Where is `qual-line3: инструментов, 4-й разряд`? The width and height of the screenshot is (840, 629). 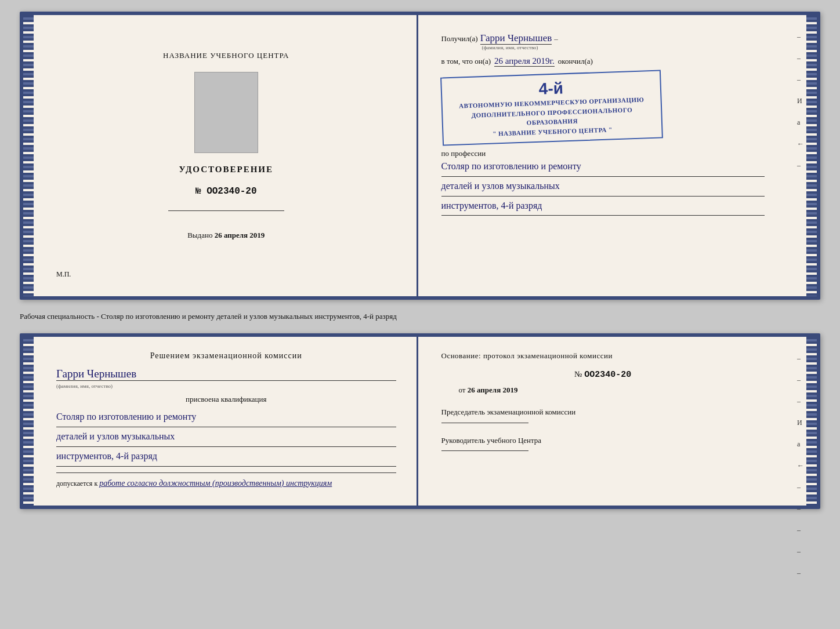 qual-line3: инструментов, 4-й разряд is located at coordinates (226, 457).